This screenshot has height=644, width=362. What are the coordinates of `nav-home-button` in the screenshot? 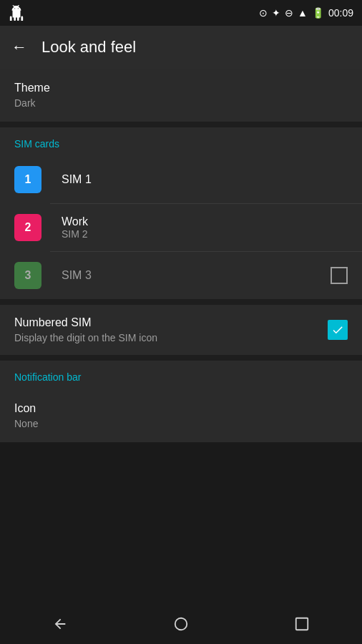 It's located at (181, 624).